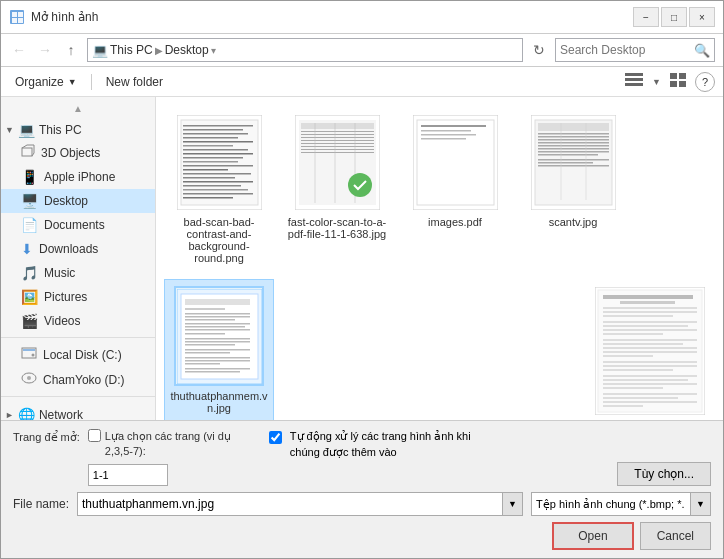 Image resolution: width=724 pixels, height=559 pixels. What do you see at coordinates (78, 128) in the screenshot?
I see `sidebar-section-this-pc: ▼ 💻 This PC` at bounding box center [78, 128].